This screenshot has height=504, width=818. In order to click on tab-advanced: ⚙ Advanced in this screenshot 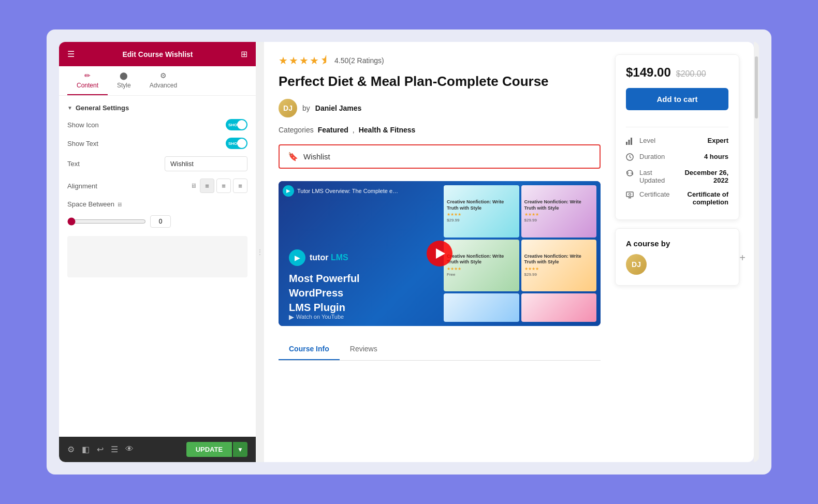, I will do `click(164, 81)`.